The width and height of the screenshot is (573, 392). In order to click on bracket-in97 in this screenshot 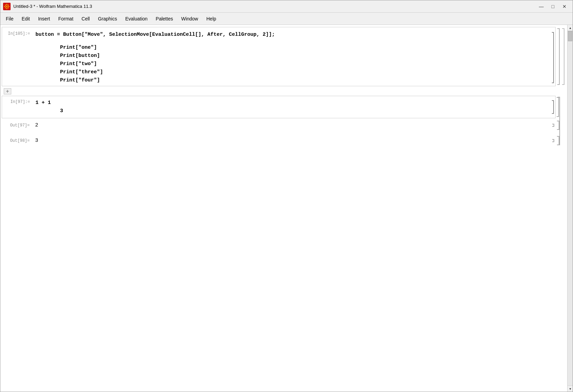, I will do `click(558, 107)`.